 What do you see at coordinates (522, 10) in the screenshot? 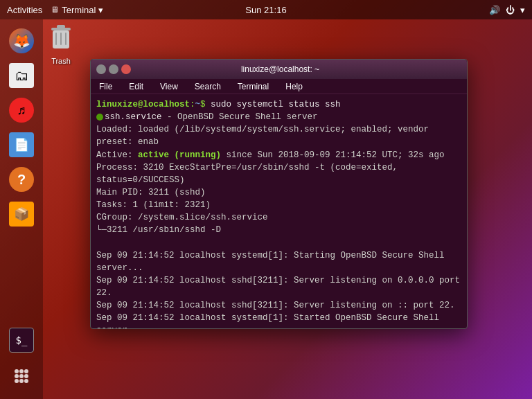
I see `power-arrow-icon: ▾` at bounding box center [522, 10].